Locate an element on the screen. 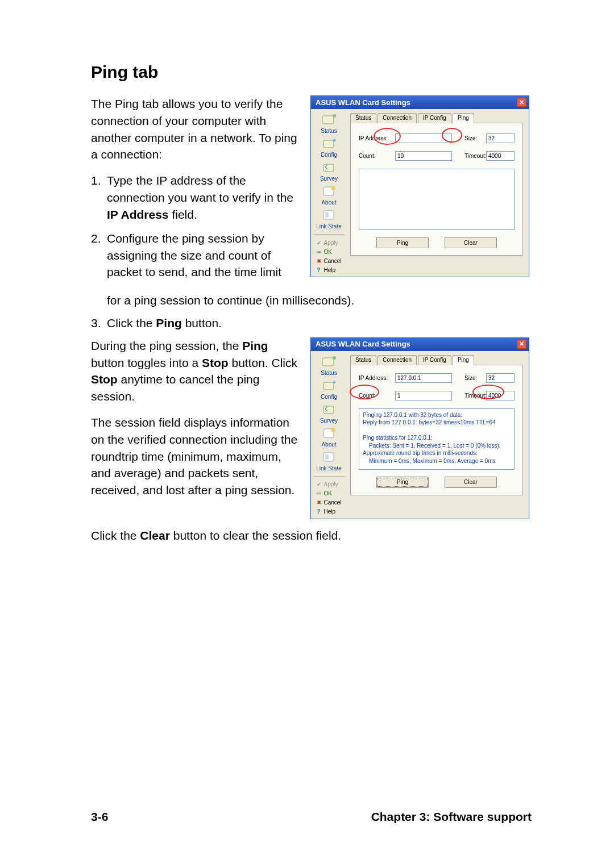 This screenshot has height=868, width=614. cancel-icon: ✖ is located at coordinates (319, 503).